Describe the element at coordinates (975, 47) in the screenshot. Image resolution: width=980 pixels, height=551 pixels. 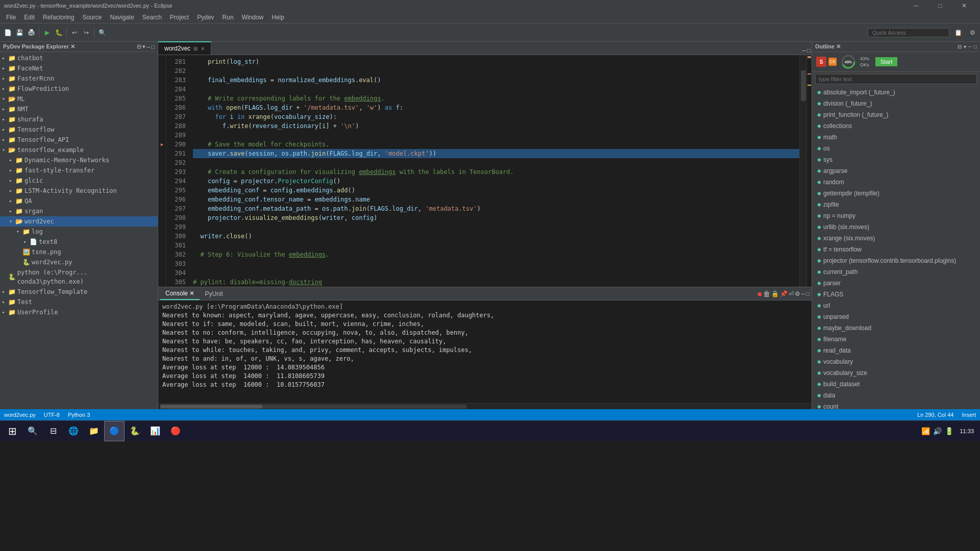
I see `outline-max-btn: □` at that location.